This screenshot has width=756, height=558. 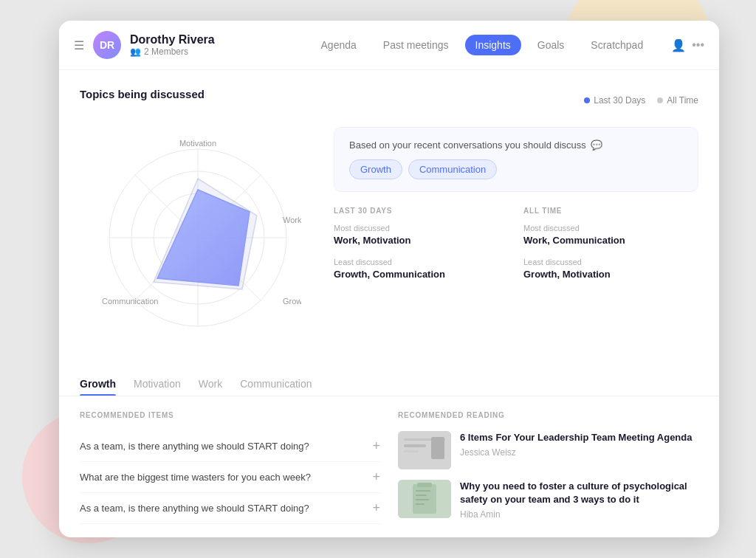 What do you see at coordinates (516, 159) in the screenshot?
I see `recommendation-box: Based on your recent conversations you s…` at bounding box center [516, 159].